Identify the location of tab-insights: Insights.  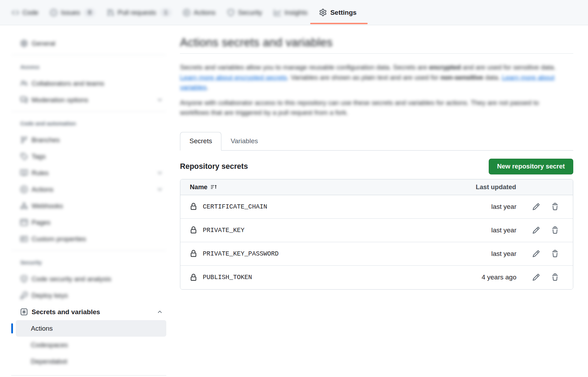
(290, 13).